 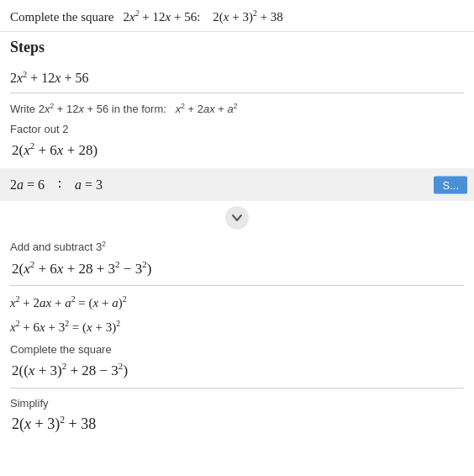 What do you see at coordinates (237, 269) in the screenshot?
I see `add-subtract-result: 2(x2 + 6x + 28 + 32 − 32)` at bounding box center [237, 269].